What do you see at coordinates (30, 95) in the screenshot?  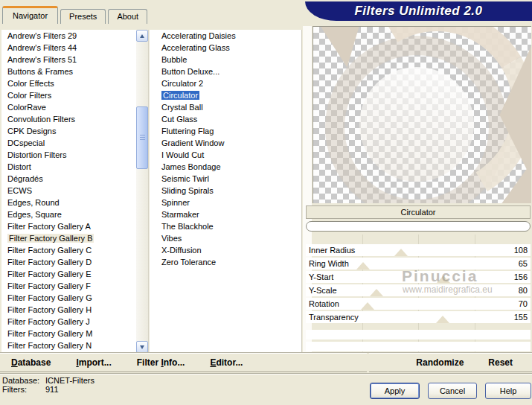 I see `category-item-label: Color Filters` at bounding box center [30, 95].